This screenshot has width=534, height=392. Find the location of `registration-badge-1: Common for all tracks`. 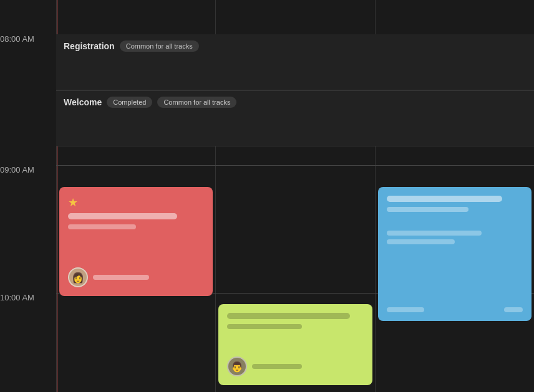

registration-badge-1: Common for all tracks is located at coordinates (160, 46).